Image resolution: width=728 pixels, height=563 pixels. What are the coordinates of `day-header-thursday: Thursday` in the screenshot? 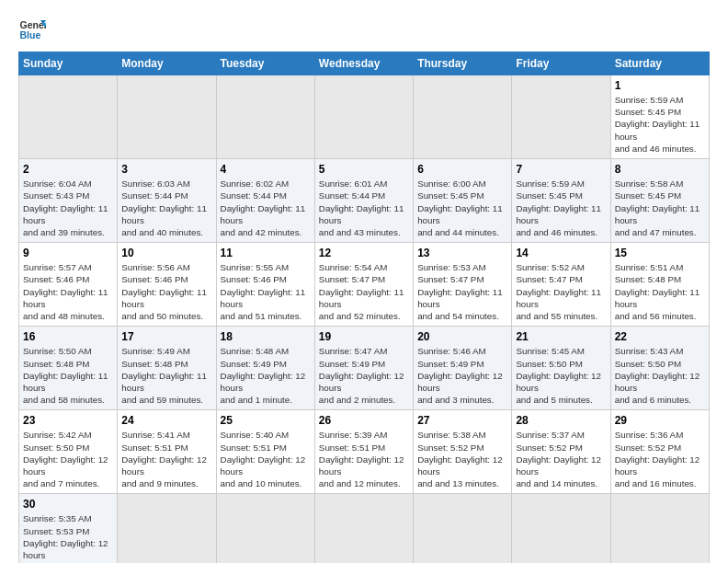 It's located at (463, 64).